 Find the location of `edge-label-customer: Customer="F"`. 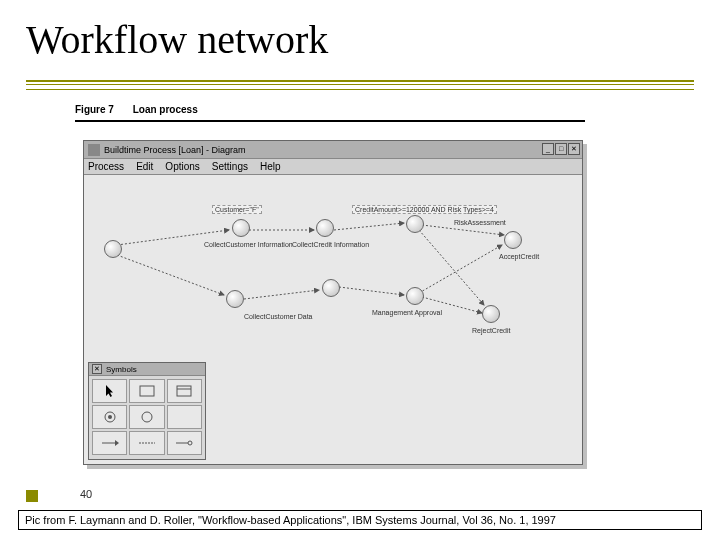

edge-label-customer: Customer="F" is located at coordinates (237, 210).